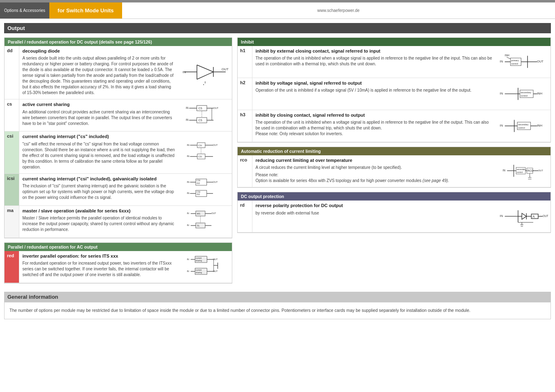  I want to click on svg-text: current, so click(199, 270).